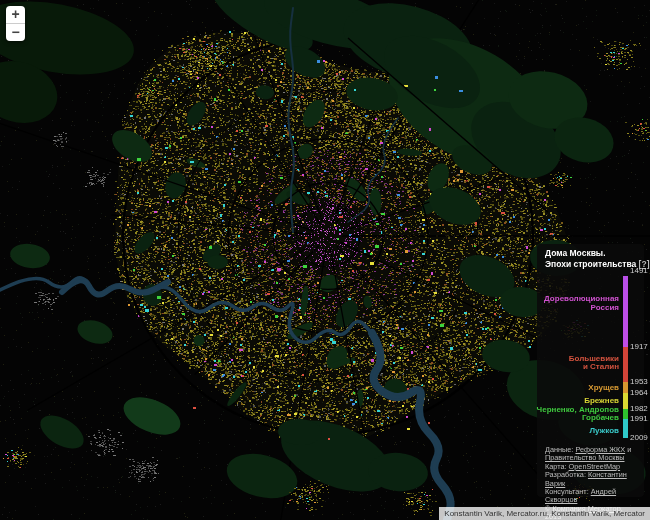 The height and width of the screenshot is (520, 650). What do you see at coordinates (594, 364) in the screenshot?
I see `era-label: Большевикии Сталин` at bounding box center [594, 364].